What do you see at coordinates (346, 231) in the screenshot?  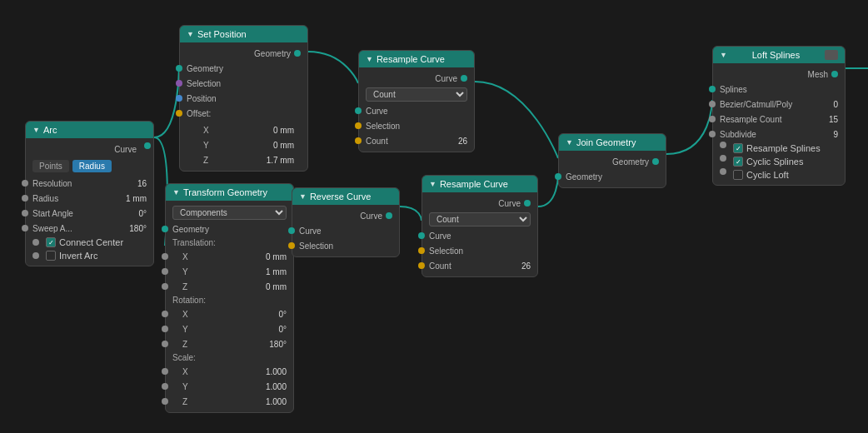 I see `reverse-curve-body: Curve Curve Selection` at bounding box center [346, 231].